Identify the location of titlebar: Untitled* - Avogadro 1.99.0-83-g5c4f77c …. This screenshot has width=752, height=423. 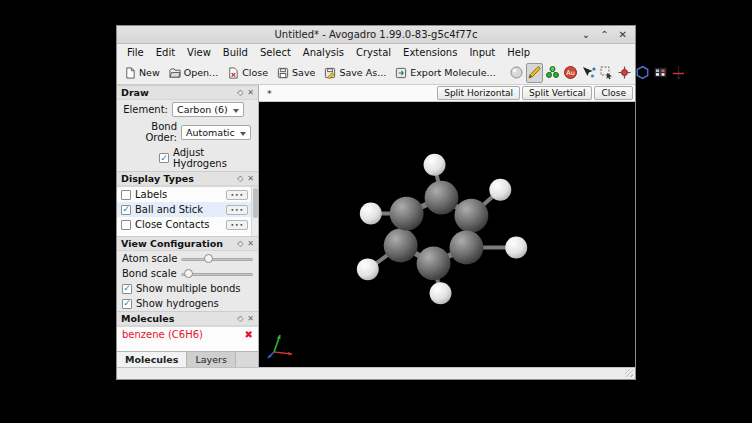
(376, 35).